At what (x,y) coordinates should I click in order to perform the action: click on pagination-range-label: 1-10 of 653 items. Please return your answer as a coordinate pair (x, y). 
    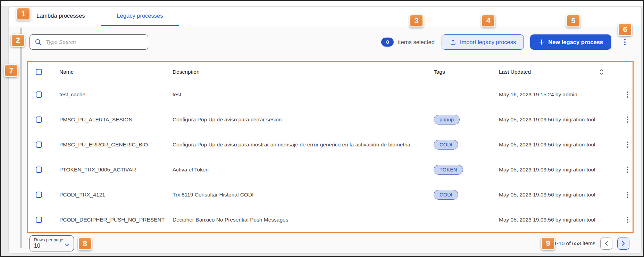
    Looking at the image, I should click on (575, 243).